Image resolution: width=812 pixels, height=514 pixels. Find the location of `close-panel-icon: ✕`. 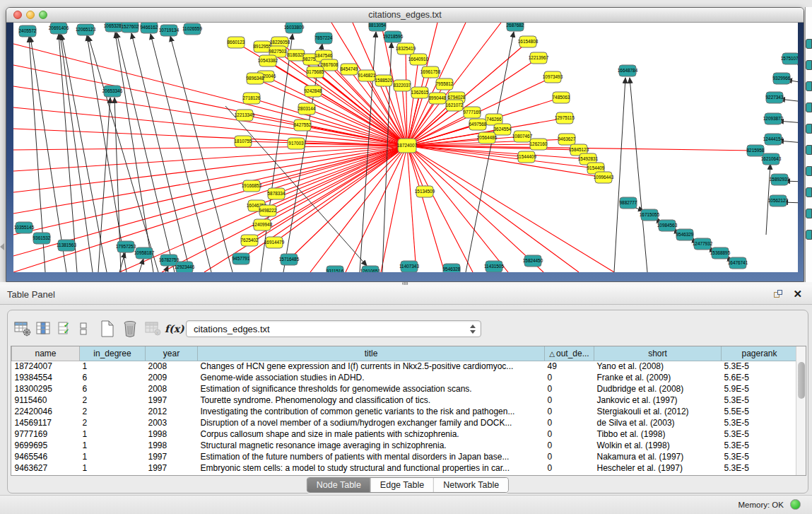

close-panel-icon: ✕ is located at coordinates (797, 294).